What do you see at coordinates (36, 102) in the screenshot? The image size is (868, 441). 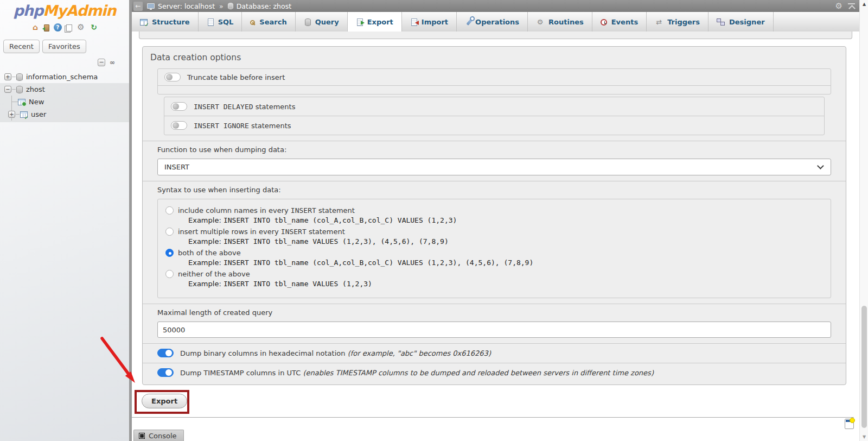 I see `tree-item-label: New` at bounding box center [36, 102].